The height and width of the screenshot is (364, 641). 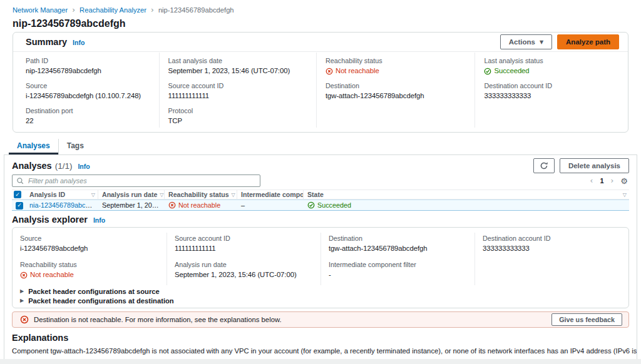 What do you see at coordinates (320, 320) in the screenshot?
I see `not-reachable-alert: Destination is not reachable. For more i…` at bounding box center [320, 320].